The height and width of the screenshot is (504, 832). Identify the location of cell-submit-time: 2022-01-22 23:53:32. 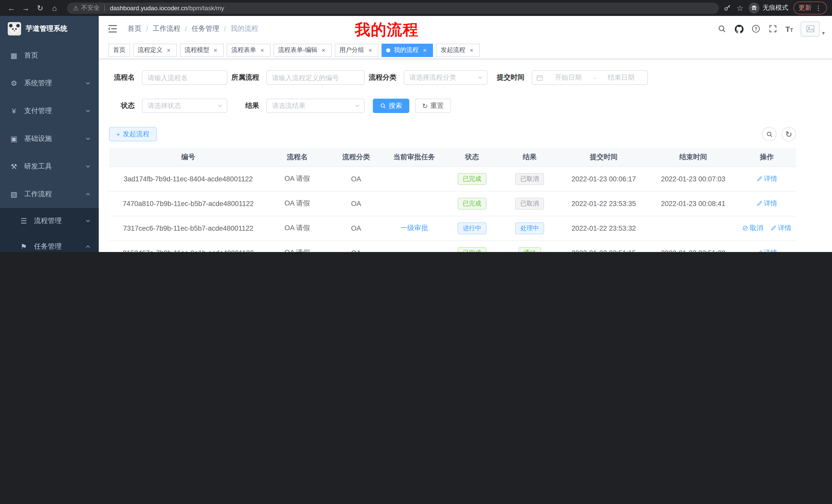
(604, 228).